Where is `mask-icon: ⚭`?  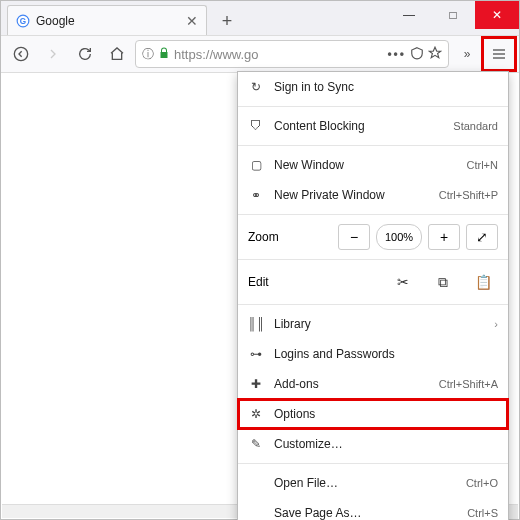
mask-icon: ⚭ is located at coordinates (256, 195).